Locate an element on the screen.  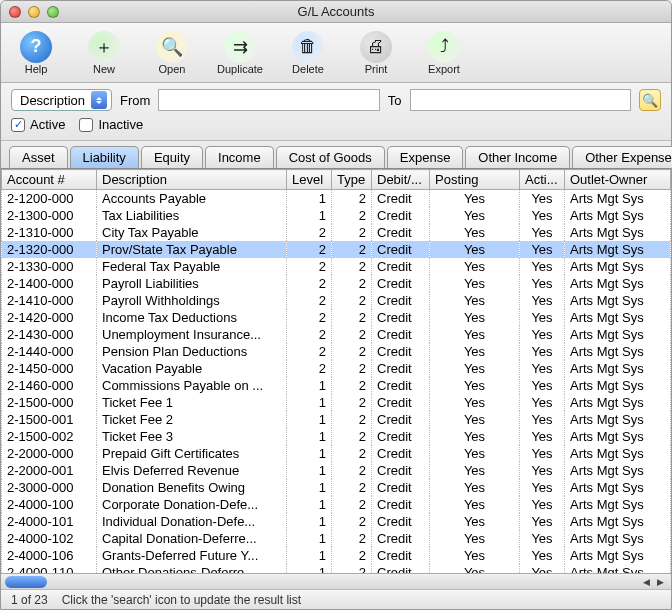
col-level: Level is located at coordinates (310, 180).